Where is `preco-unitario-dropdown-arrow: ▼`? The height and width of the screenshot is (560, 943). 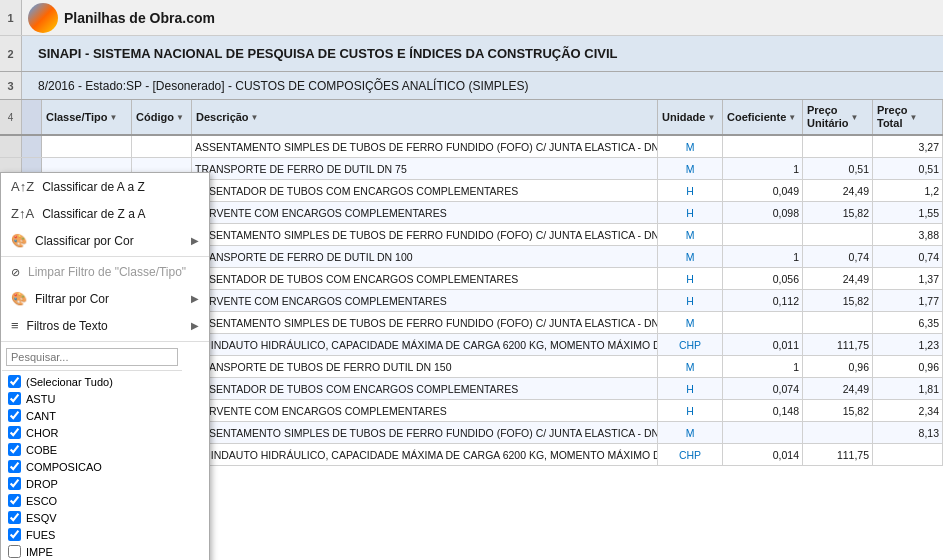 preco-unitario-dropdown-arrow: ▼ is located at coordinates (855, 118).